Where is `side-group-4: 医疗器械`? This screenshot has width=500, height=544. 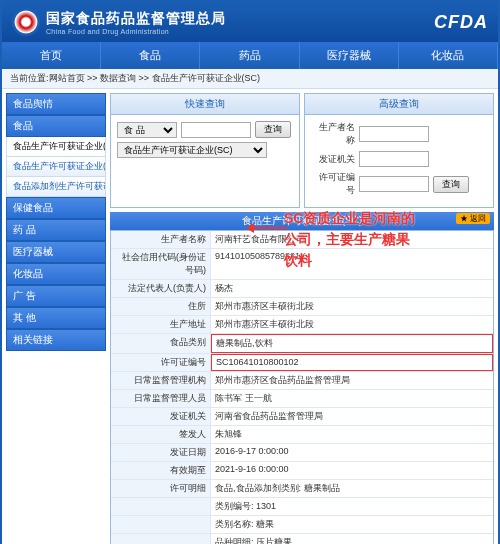 side-group-4: 医疗器械 is located at coordinates (56, 252).